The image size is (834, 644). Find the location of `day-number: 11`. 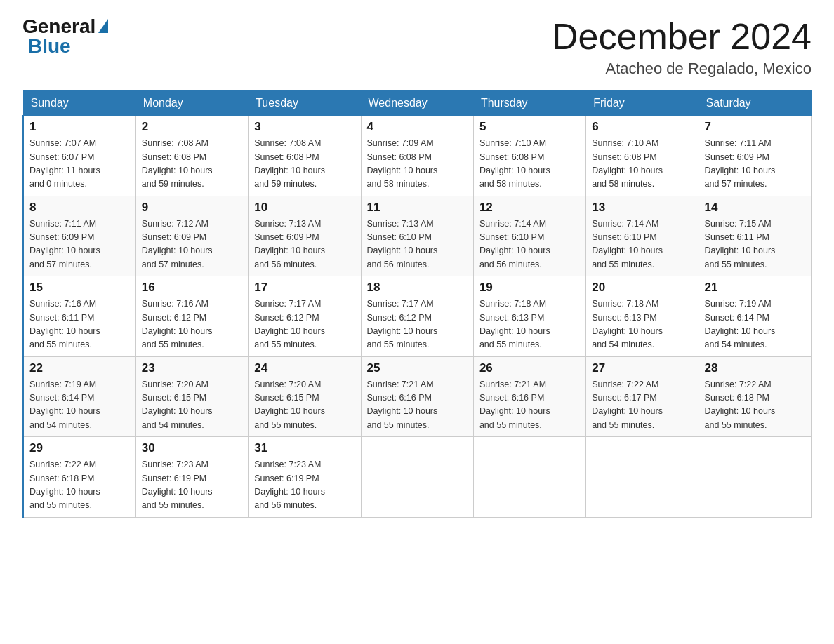

day-number: 11 is located at coordinates (417, 208).